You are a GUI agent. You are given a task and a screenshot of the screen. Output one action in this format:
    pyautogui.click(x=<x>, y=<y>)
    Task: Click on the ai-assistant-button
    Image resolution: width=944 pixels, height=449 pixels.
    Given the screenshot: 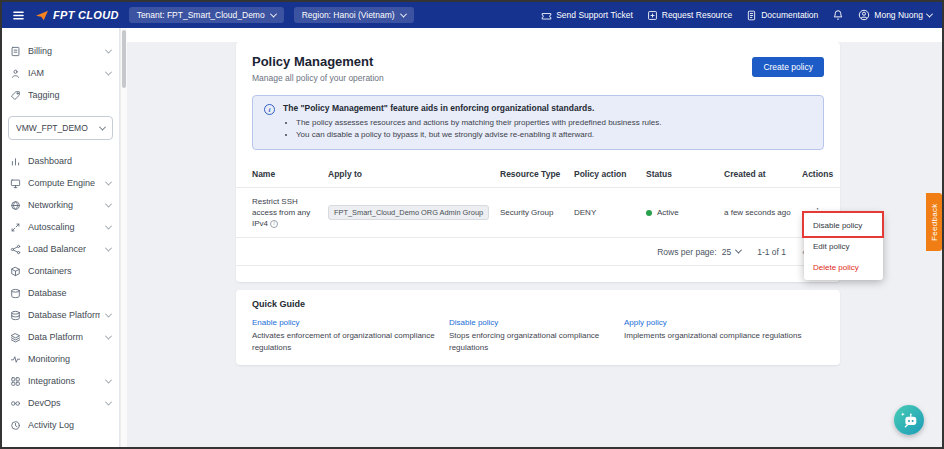 What is the action you would take?
    pyautogui.click(x=909, y=420)
    